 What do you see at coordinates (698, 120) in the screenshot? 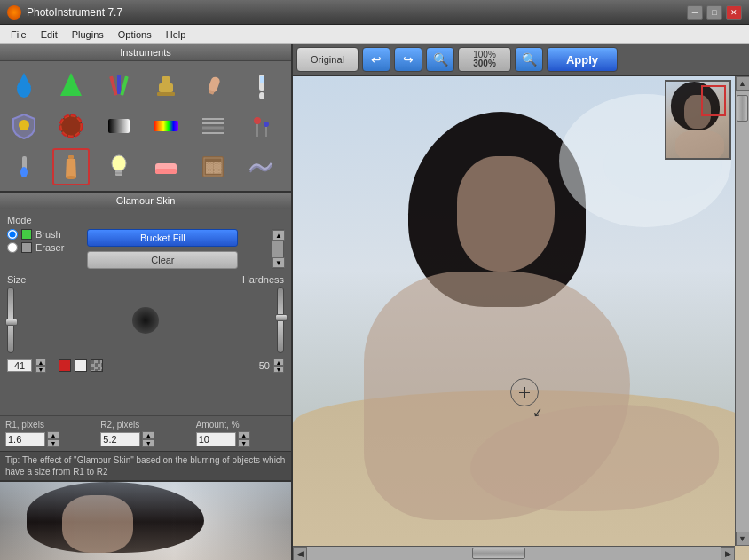
I see `thumbnail-image` at bounding box center [698, 120].